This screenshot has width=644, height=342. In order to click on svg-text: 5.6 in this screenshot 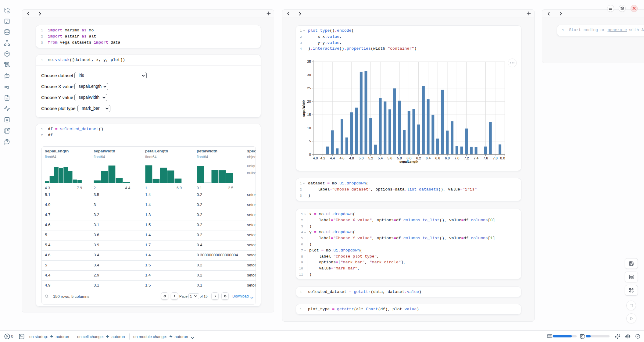, I will do `click(390, 158)`.